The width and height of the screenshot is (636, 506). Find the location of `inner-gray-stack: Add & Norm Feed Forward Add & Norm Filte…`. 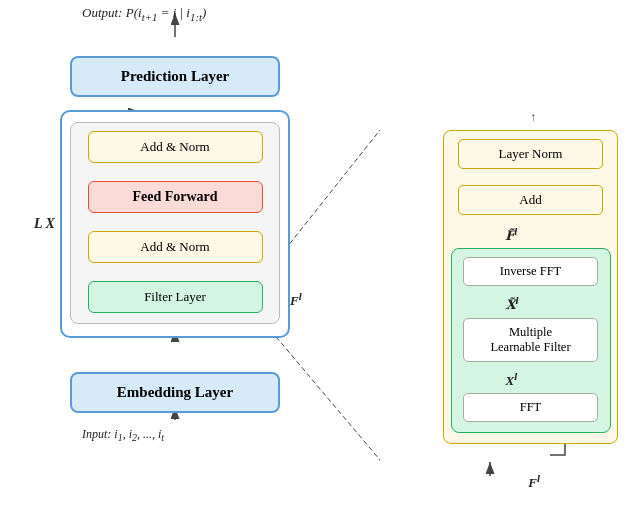

inner-gray-stack: Add & Norm Feed Forward Add & Norm Filte… is located at coordinates (175, 223).